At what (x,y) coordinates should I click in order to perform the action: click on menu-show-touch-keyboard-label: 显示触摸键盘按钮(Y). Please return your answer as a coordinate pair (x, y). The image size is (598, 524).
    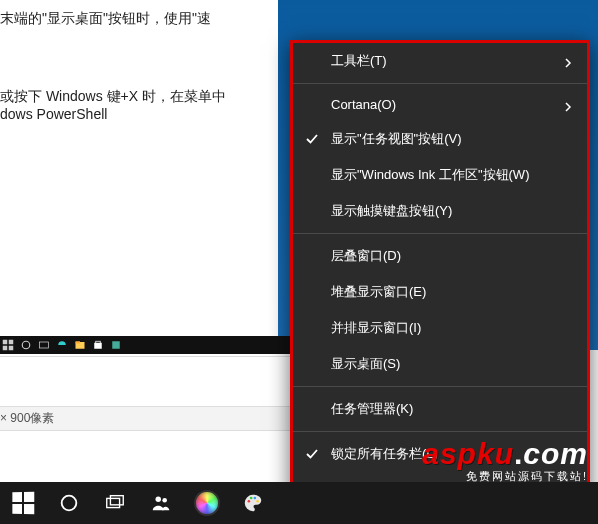
    Looking at the image, I should click on (392, 211).